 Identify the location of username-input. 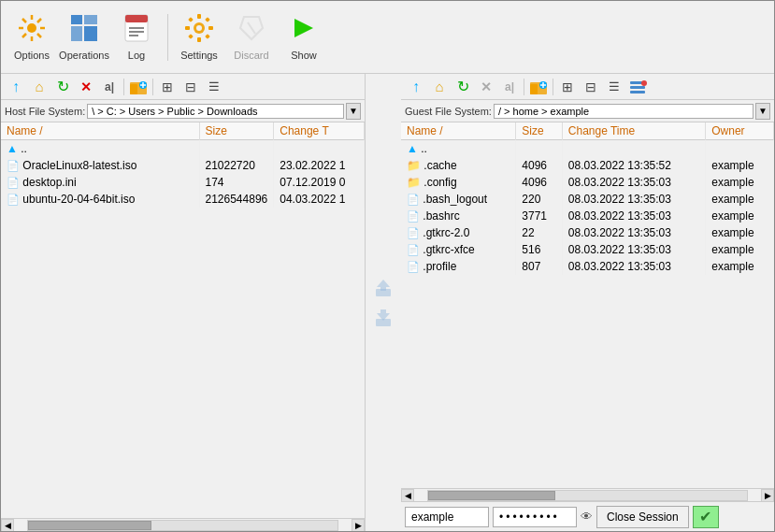
(447, 517).